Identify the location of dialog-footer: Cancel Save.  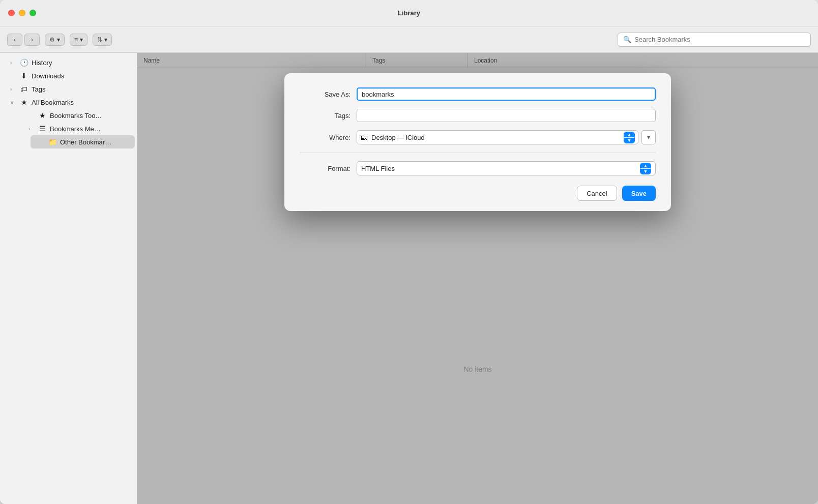
(478, 193).